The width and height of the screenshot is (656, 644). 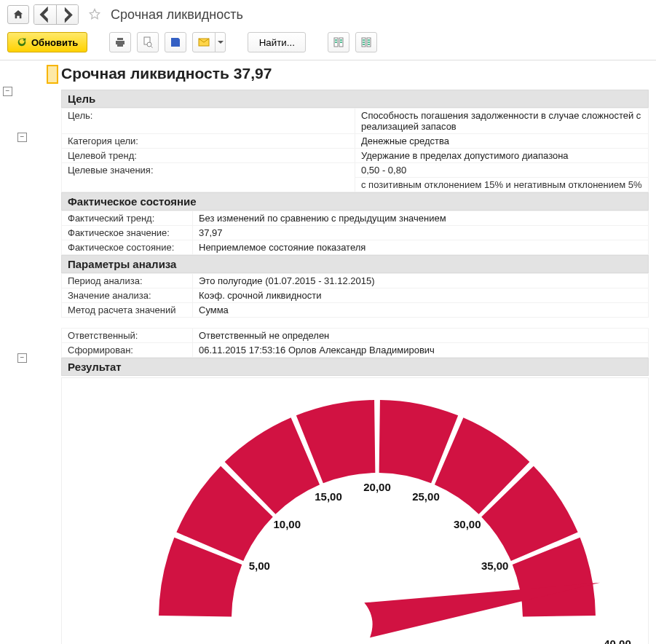 I want to click on home-button, so click(x=18, y=15).